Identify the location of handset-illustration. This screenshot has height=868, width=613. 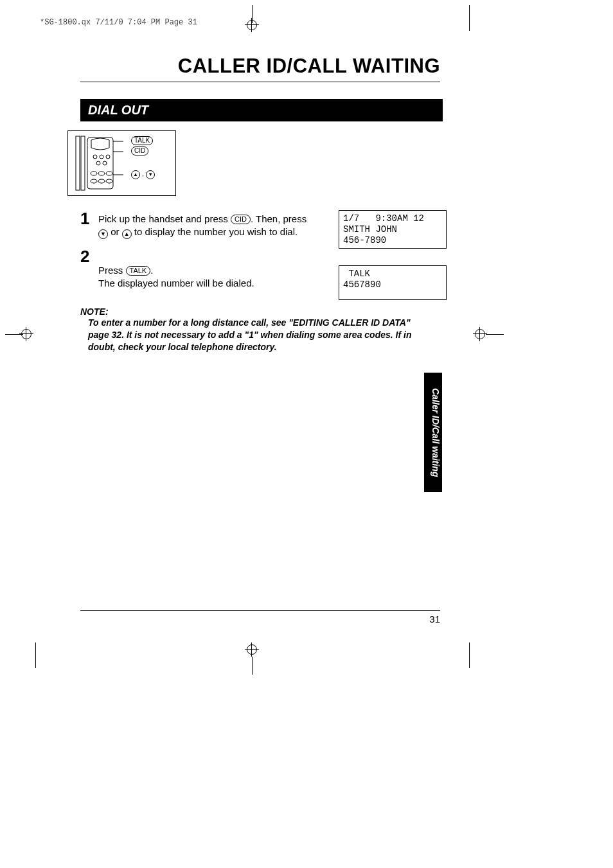
(98, 163).